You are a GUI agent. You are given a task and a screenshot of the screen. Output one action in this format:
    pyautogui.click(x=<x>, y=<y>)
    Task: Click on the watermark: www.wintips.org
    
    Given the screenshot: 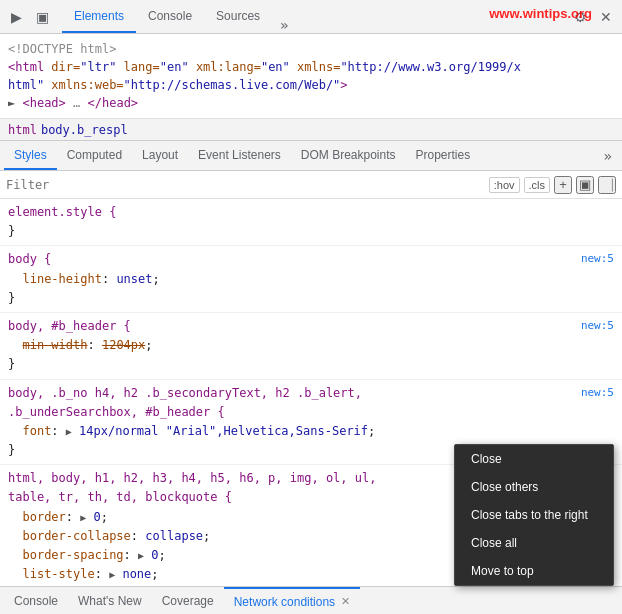 What is the action you would take?
    pyautogui.click(x=540, y=14)
    